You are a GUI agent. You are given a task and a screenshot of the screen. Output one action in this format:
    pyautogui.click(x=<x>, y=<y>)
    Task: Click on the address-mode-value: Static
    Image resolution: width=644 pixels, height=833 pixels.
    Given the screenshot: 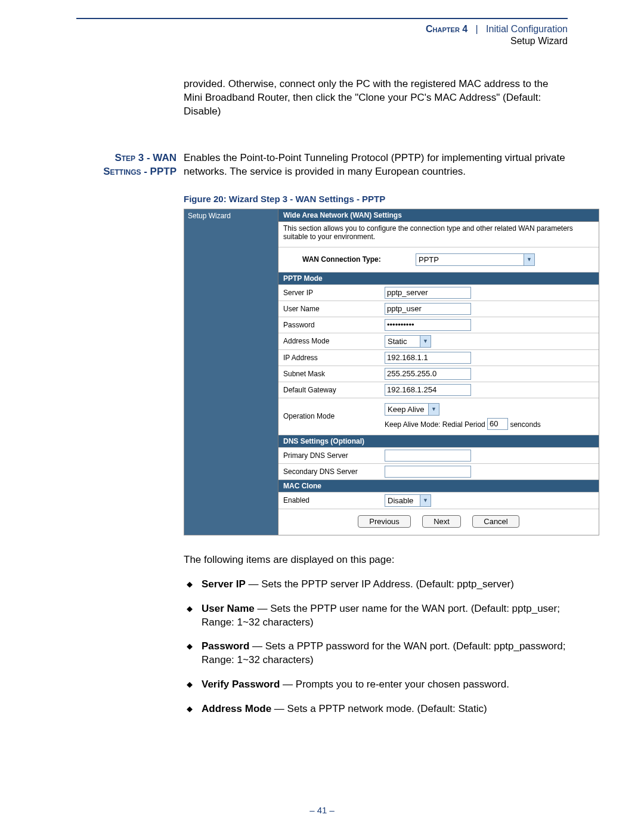 What is the action you would take?
    pyautogui.click(x=402, y=341)
    